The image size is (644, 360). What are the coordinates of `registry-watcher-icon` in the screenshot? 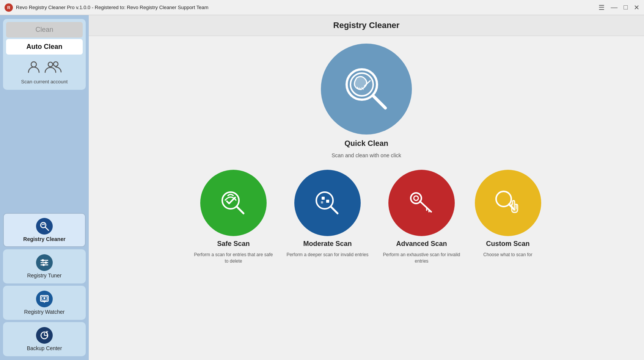 It's located at (44, 299).